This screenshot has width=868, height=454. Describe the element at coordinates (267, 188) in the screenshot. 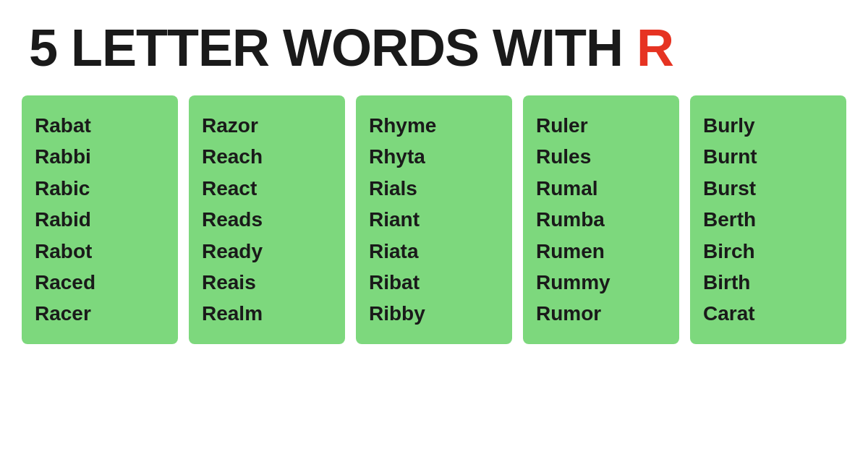

I see `word-item: React` at that location.